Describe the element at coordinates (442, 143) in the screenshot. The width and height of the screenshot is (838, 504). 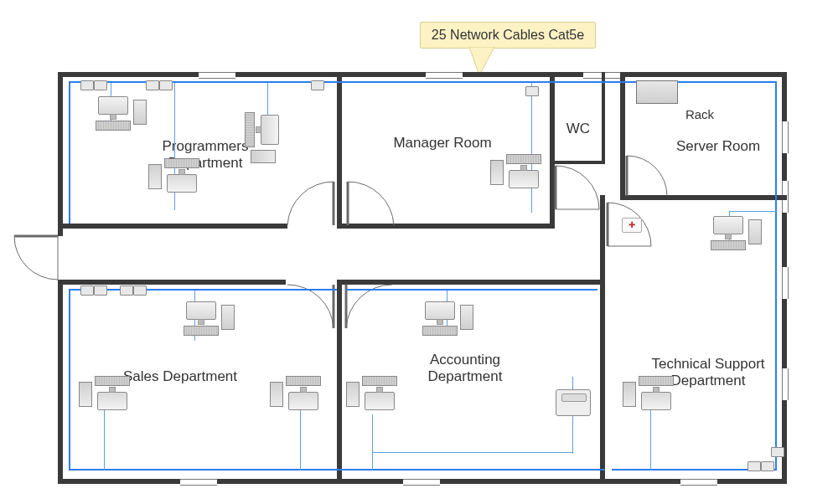
I see `label-manager: Manager Room` at that location.